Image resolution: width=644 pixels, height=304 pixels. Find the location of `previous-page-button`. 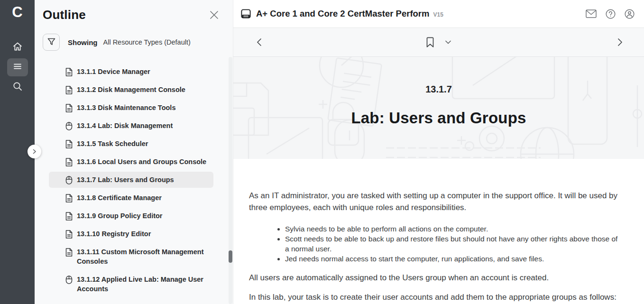

previous-page-button is located at coordinates (259, 42).